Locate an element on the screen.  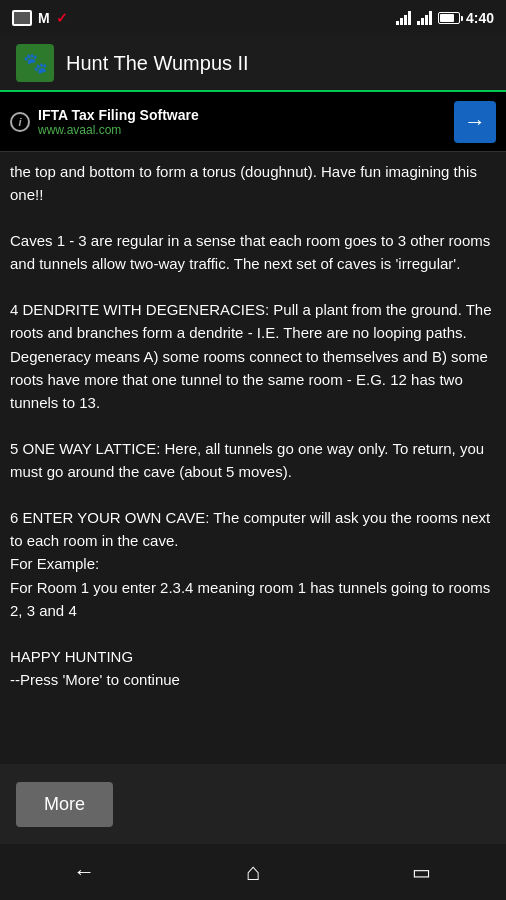
home-button: ⌂ is located at coordinates (253, 872).